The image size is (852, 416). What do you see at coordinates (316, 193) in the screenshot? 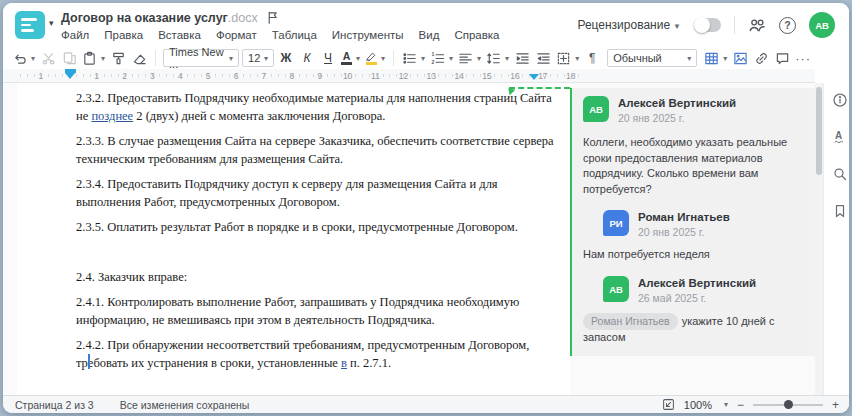
I see `document-paragraph: 2.3.4. Предоставить Подрядчику доступ к …` at bounding box center [316, 193].